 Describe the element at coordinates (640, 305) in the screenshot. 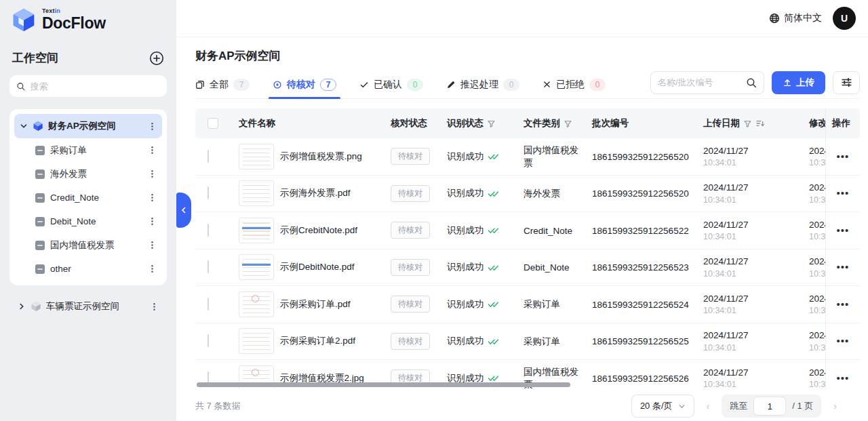

I see `batch-number: 1861599325912256524` at that location.